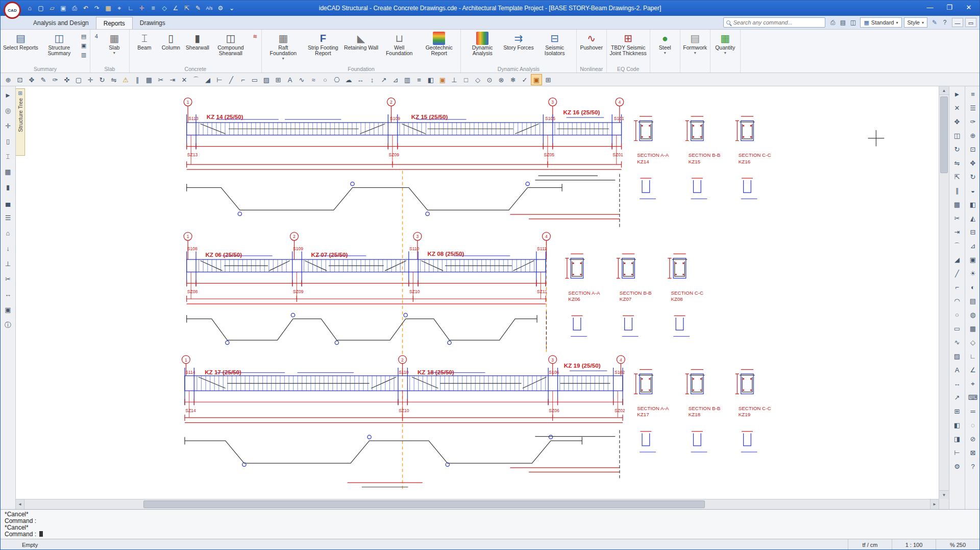 This screenshot has height=550, width=980. Describe the element at coordinates (219, 80) in the screenshot. I see `measure-icon: ⊢` at that location.